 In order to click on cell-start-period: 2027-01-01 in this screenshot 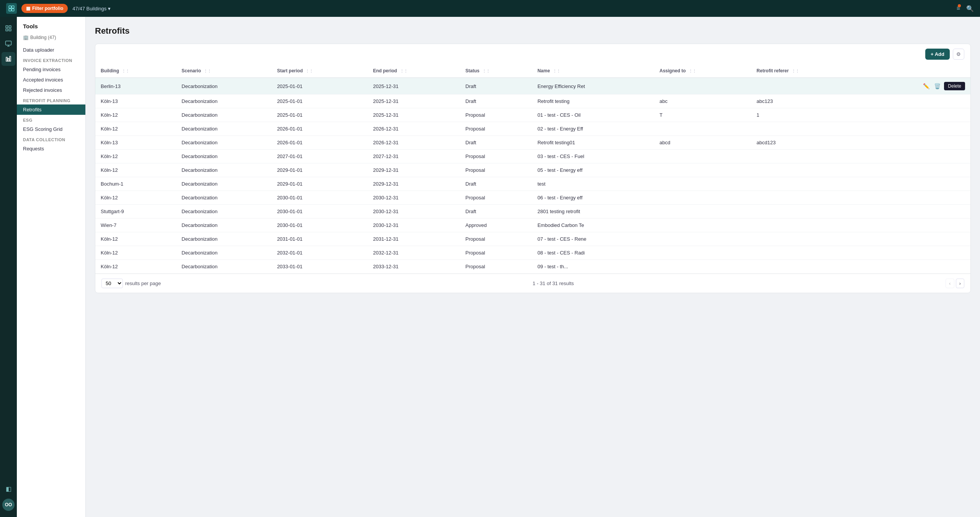, I will do `click(320, 157)`.